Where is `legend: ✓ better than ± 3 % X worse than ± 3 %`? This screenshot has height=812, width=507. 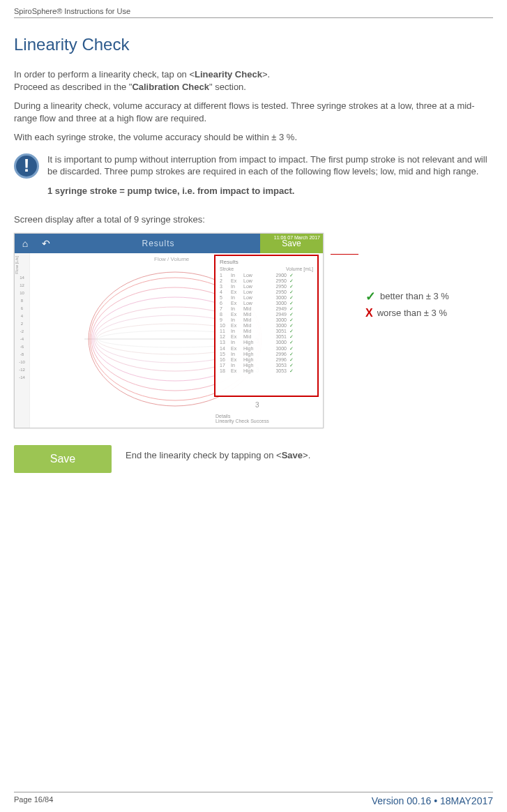
legend: ✓ better than ± 3 % X worse than ± 3 % is located at coordinates (407, 306).